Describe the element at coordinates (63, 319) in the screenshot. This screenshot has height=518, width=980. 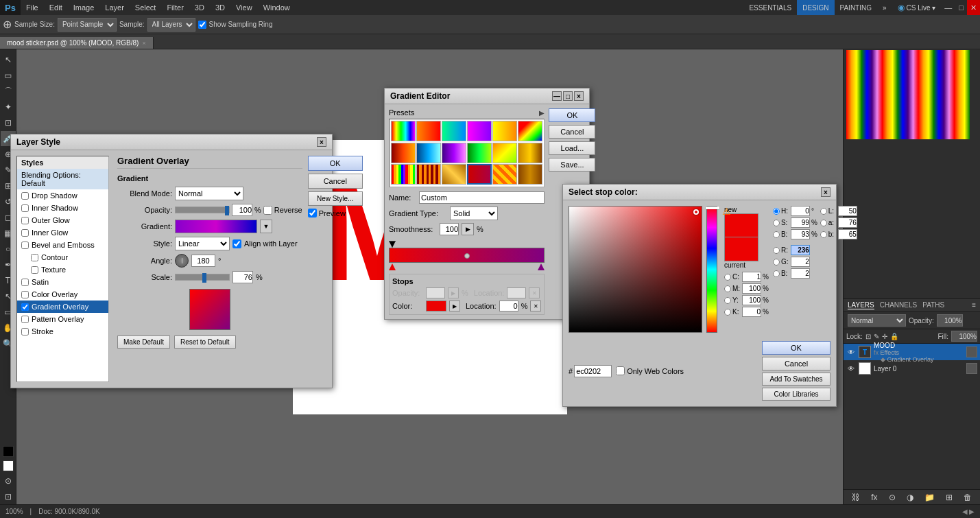
I see `pattern-overlay-item: Pattern Overlay` at that location.